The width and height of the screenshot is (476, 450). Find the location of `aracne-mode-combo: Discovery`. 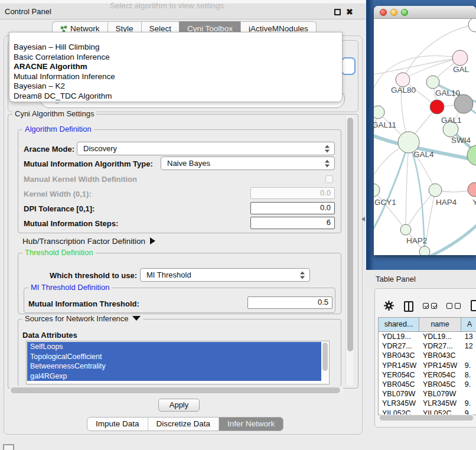

aracne-mode-combo: Discovery is located at coordinates (206, 149).